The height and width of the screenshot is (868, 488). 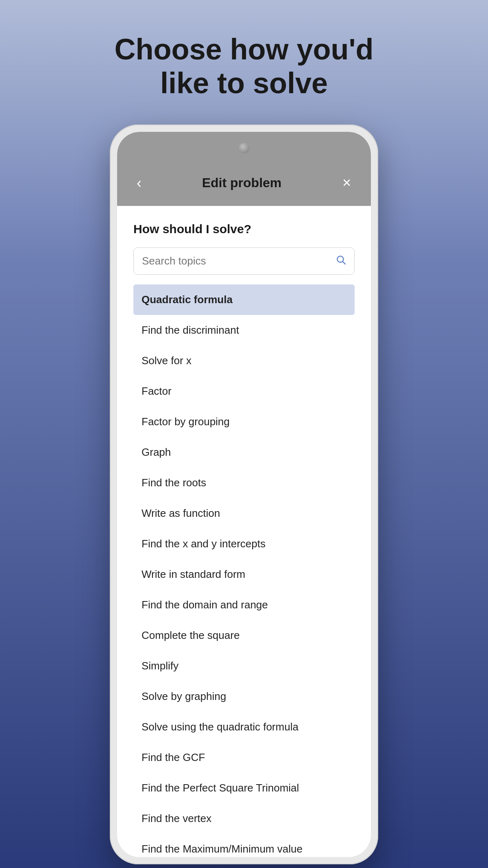 What do you see at coordinates (244, 544) in the screenshot?
I see `solve-option-item: Find the x and y intercepts` at bounding box center [244, 544].